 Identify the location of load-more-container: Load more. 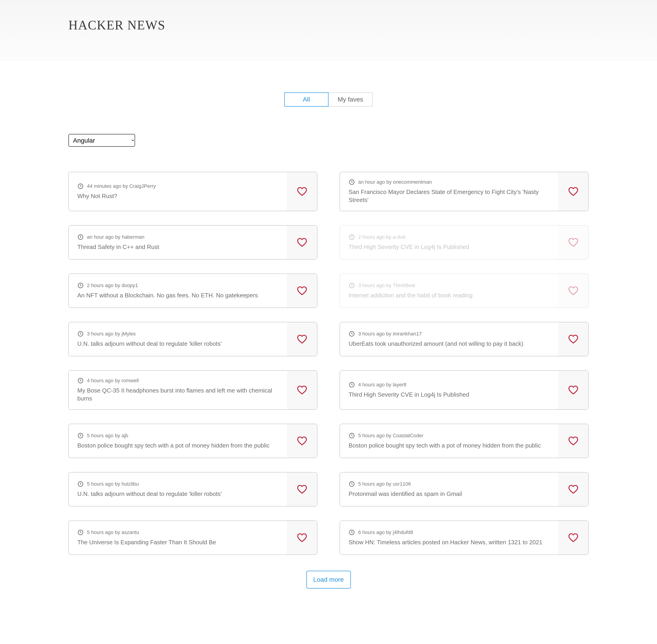
(329, 585).